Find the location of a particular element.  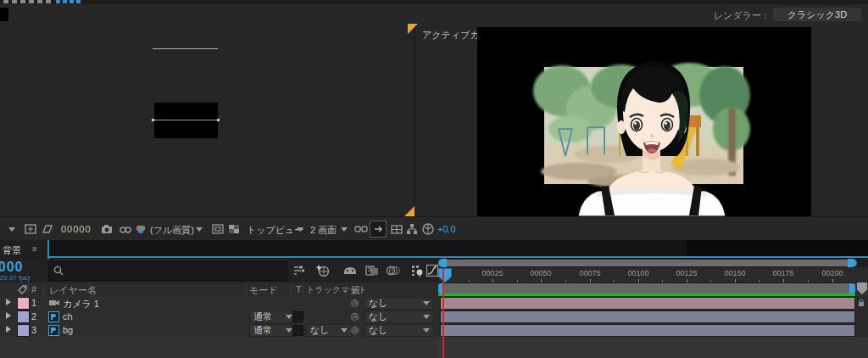

exposure-shutter-icon is located at coordinates (428, 229).